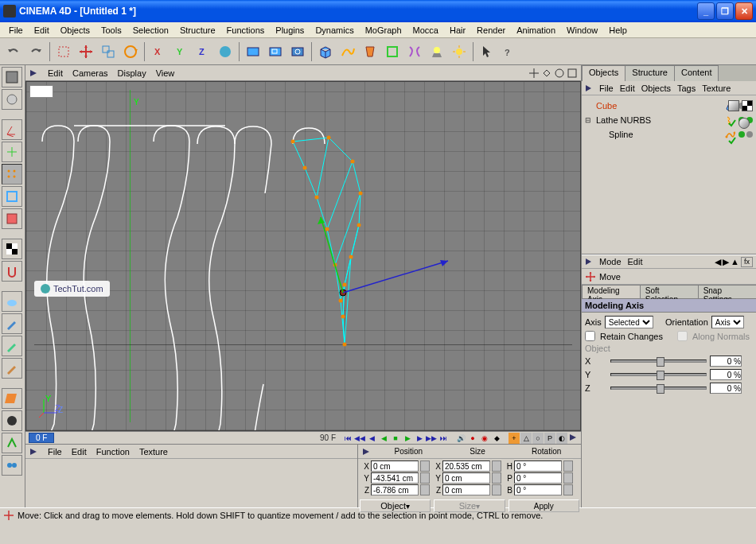 This screenshot has width=756, height=544. I want to click on render-view, so click(253, 52).